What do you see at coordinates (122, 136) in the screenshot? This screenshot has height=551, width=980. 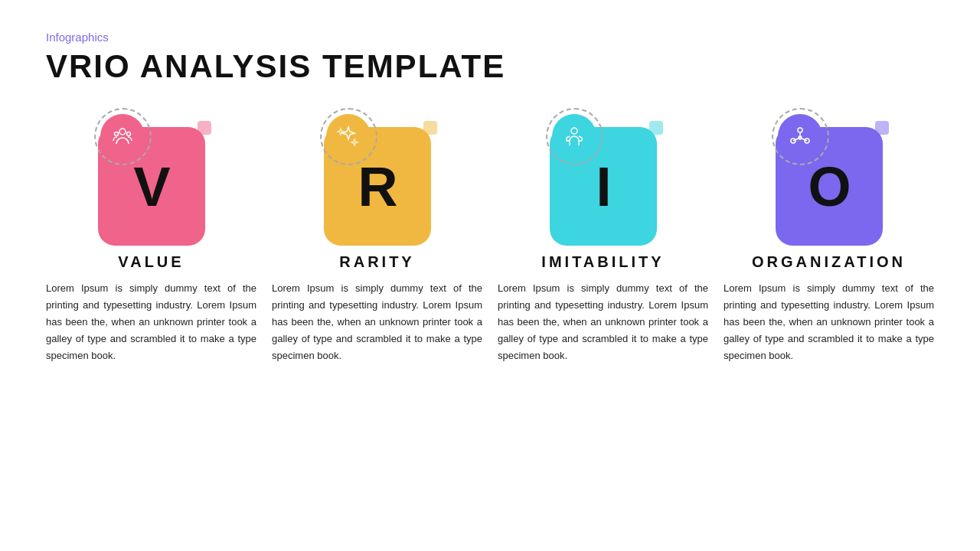 I see `value-icon` at bounding box center [122, 136].